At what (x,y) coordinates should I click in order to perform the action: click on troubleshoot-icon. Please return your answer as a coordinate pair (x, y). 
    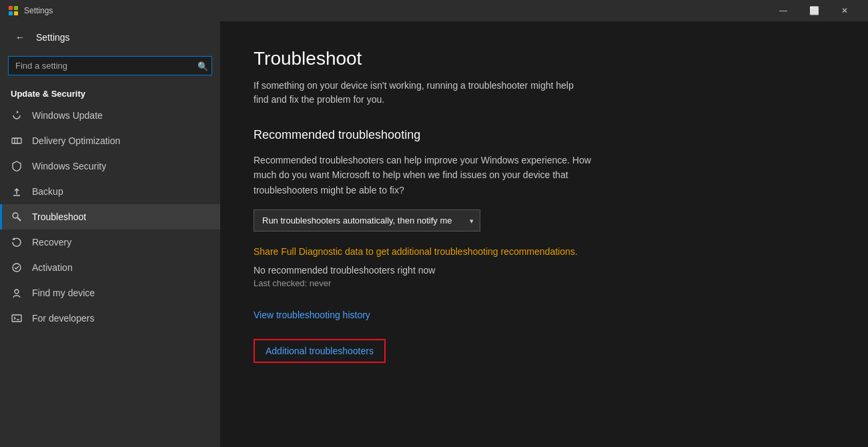
    Looking at the image, I should click on (17, 217).